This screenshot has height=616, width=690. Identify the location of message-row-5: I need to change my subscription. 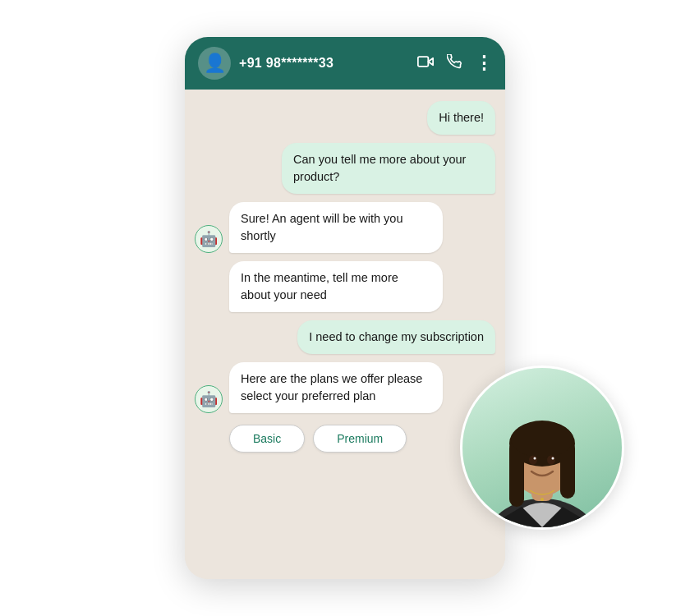
(345, 337).